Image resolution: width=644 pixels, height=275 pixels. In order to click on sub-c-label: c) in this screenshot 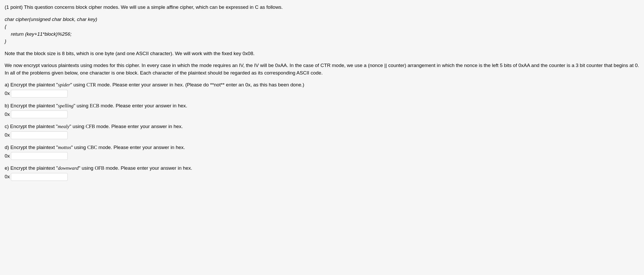, I will do `click(7, 126)`.